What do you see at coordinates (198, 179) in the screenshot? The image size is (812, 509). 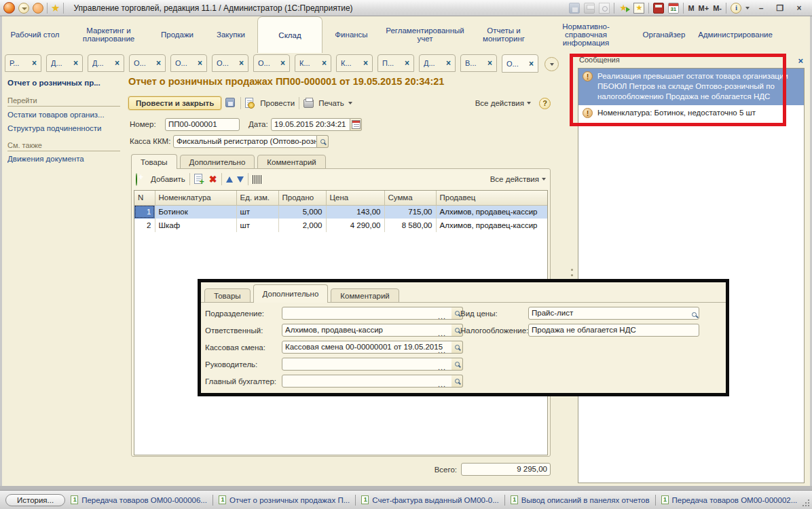 I see `copy-row-icon` at bounding box center [198, 179].